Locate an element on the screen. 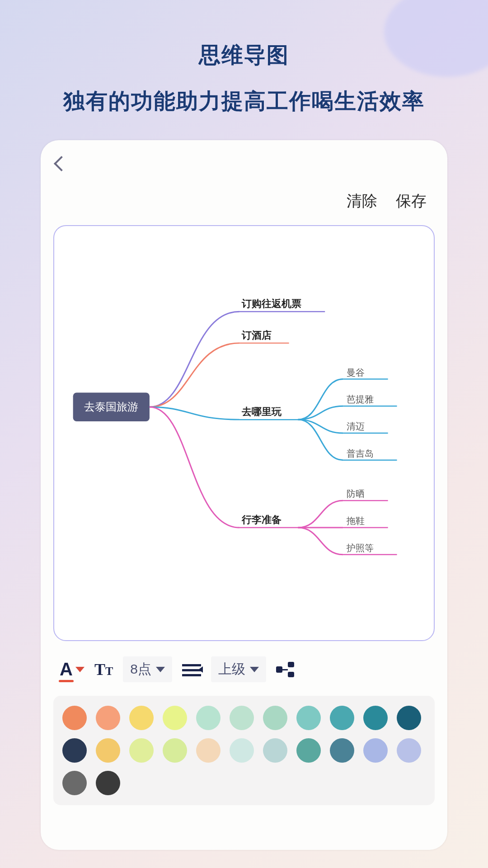 This screenshot has height=868, width=488. add-node-button is located at coordinates (285, 670).